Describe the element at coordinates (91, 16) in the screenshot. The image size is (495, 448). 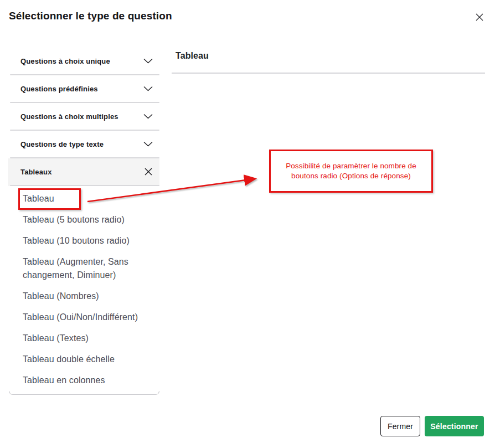
I see `dialog-title: Sélectionner le type de question` at that location.